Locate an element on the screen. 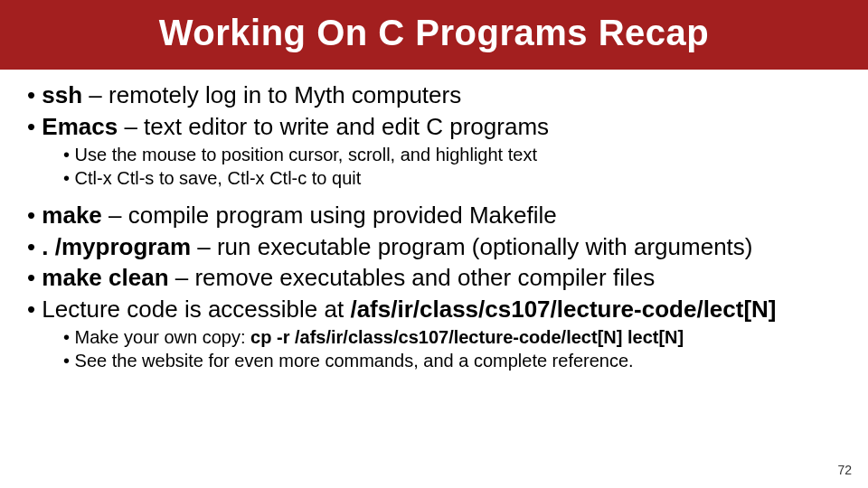 This screenshot has height=488, width=868. sub-emacs-keys: Ctl-x Ctl-s to save, Ctl-x Ctl-c to quit is located at coordinates (452, 178).